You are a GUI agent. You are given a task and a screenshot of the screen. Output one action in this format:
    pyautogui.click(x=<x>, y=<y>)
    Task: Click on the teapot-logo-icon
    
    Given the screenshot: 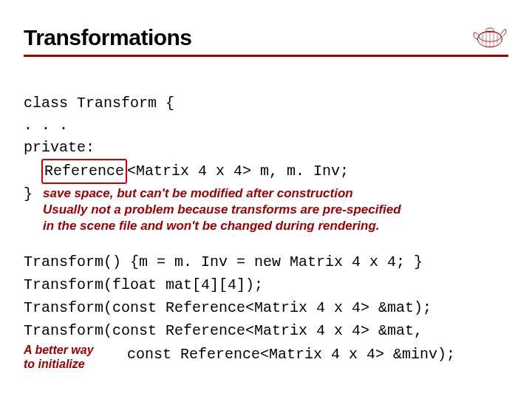 What is the action you would take?
    pyautogui.click(x=490, y=35)
    